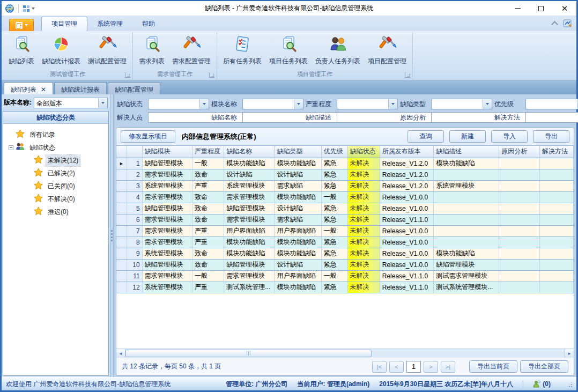 The height and width of the screenshot is (392, 578). What do you see at coordinates (135, 220) in the screenshot?
I see `row-number-cell: 6` at bounding box center [135, 220].